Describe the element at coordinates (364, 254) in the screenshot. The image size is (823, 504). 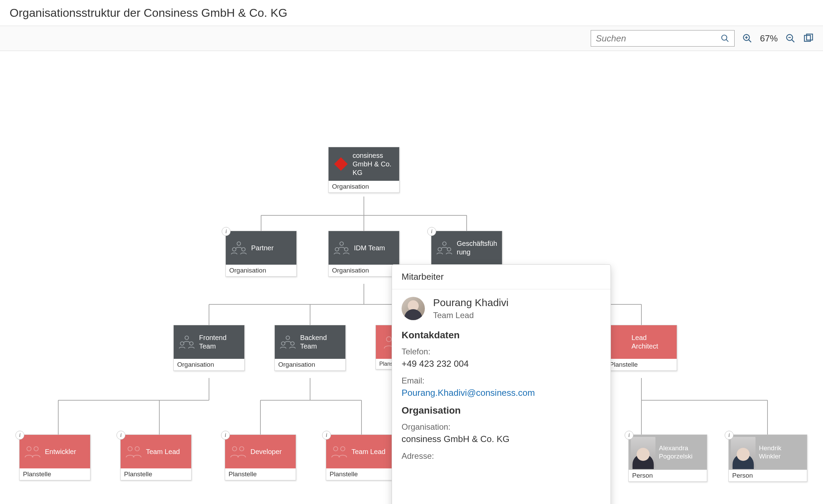
I see `node-idm: IDM Team Organisation` at that location.